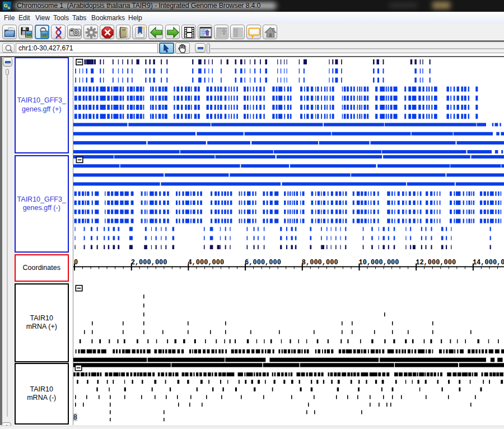 Image resolution: width=504 pixels, height=429 pixels. Describe the element at coordinates (206, 263) in the screenshot. I see `svg-text: 4,000,000` at that location.